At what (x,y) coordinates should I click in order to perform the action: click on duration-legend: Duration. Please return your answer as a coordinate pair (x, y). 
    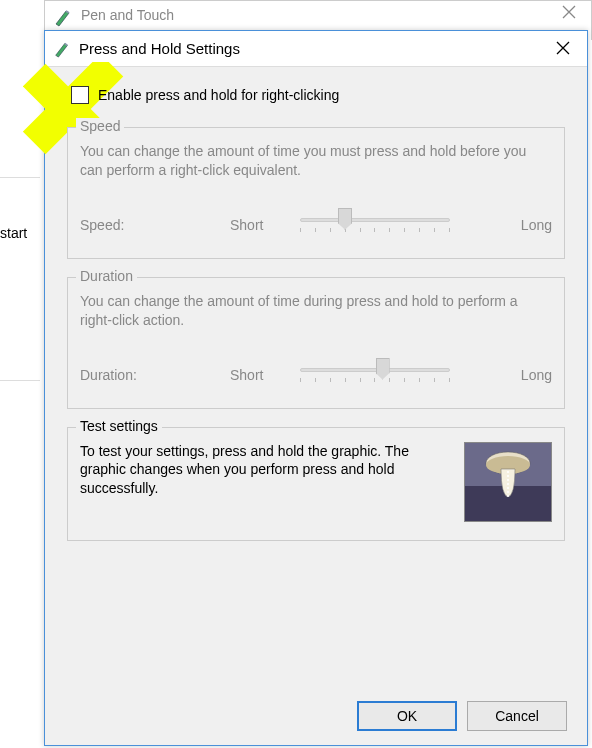
    Looking at the image, I should click on (106, 276).